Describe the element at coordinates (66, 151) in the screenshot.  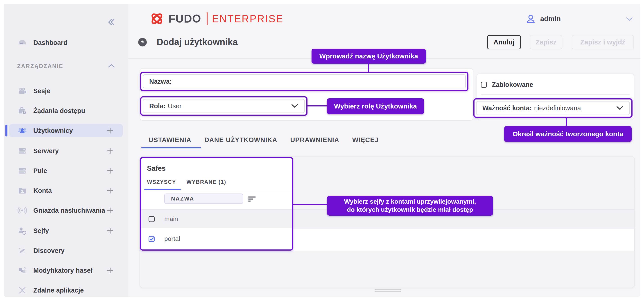
I see `sidebar-item-serwery: Serwery` at that location.